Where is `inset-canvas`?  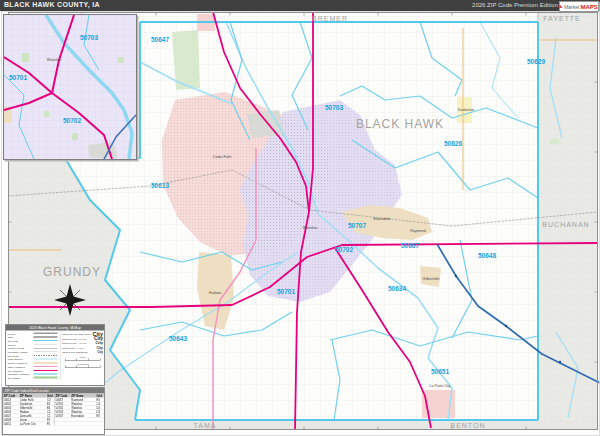 inset-canvas is located at coordinates (70, 87).